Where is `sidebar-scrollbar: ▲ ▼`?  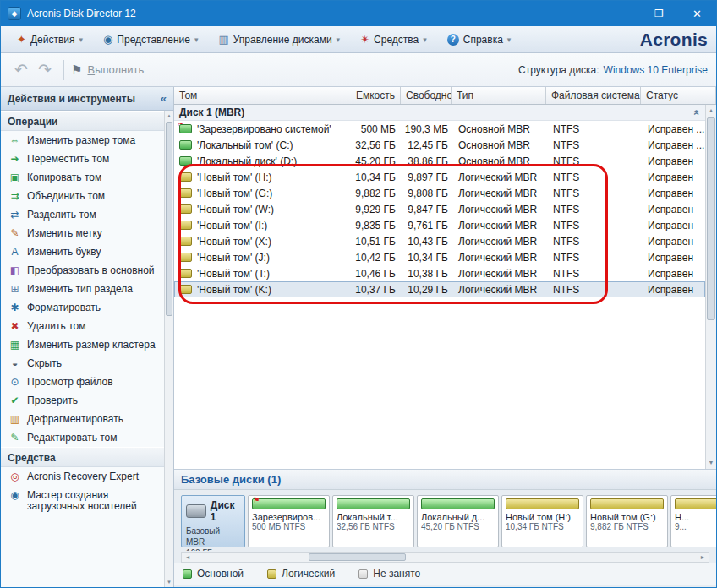
sidebar-scrollbar: ▲ ▼ is located at coordinates (169, 349).